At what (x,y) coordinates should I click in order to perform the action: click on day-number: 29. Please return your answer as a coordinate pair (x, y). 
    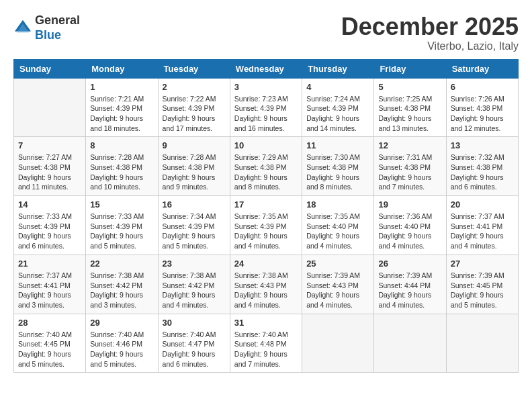
    Looking at the image, I should click on (122, 322).